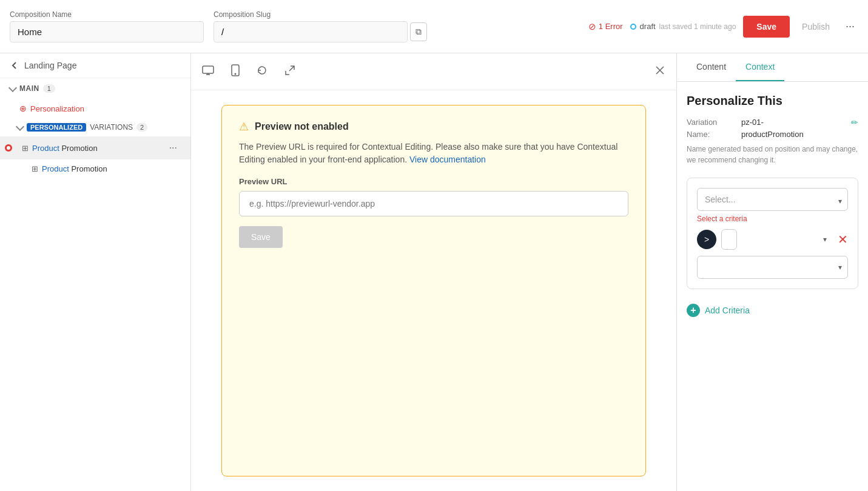 Image resolution: width=868 pixels, height=491 pixels. Describe the element at coordinates (320, 15) in the screenshot. I see `composition-slug-label: Composition Slug` at that location.